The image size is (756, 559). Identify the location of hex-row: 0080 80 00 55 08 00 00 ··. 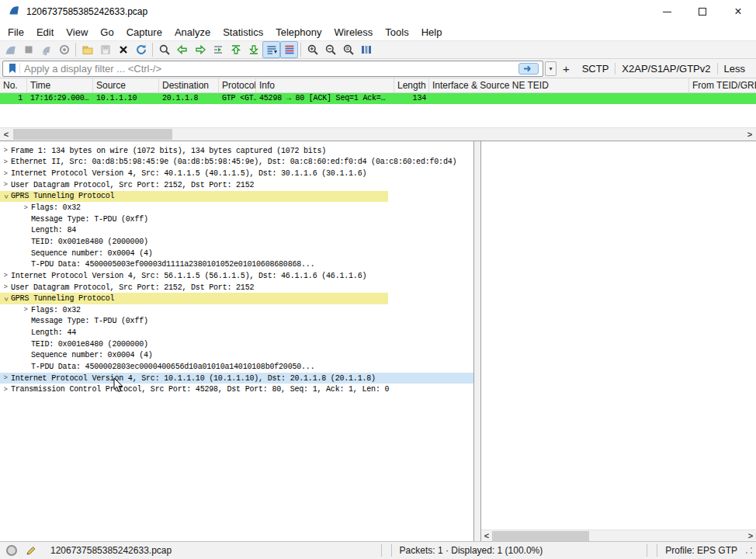
(619, 230).